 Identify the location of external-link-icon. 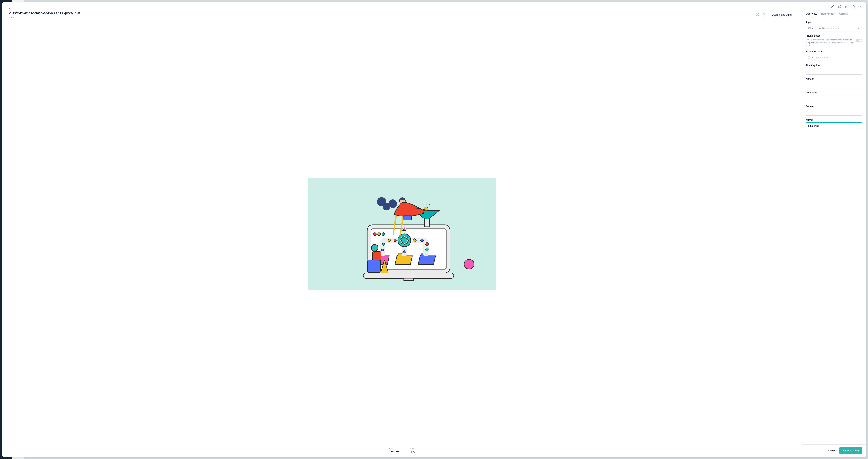
(840, 7).